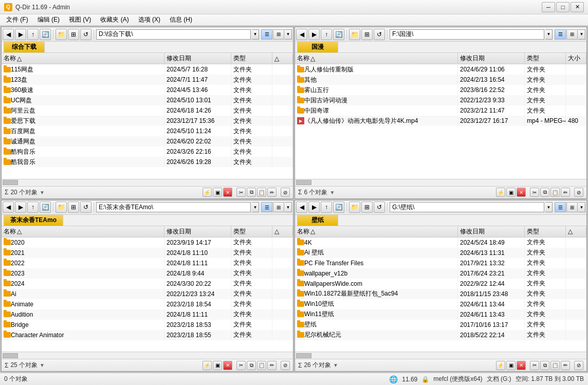 The height and width of the screenshot is (385, 588). I want to click on view-icon-tl: ⊞, so click(279, 34).